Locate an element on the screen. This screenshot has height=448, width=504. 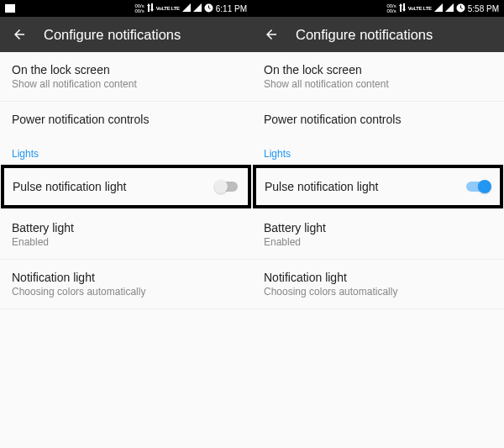
status-bar: 00/s 00/s VoLTE LTE 5:58 PM is located at coordinates (378, 8).